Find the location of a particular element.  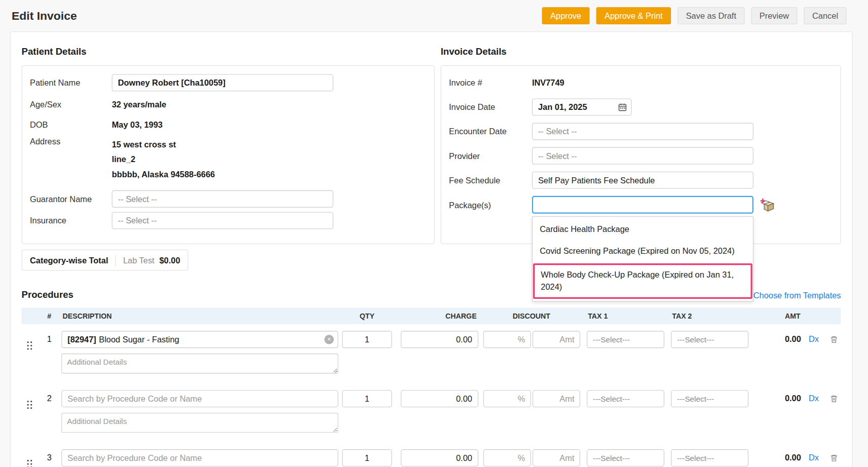

row-number: 3 is located at coordinates (49, 456).